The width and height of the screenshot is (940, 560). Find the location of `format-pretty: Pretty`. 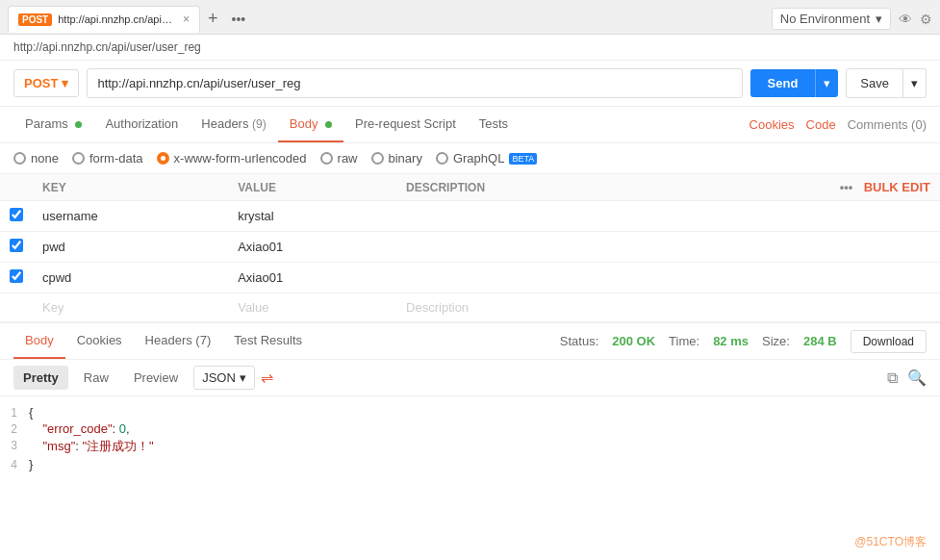

format-pretty: Pretty is located at coordinates (40, 377).